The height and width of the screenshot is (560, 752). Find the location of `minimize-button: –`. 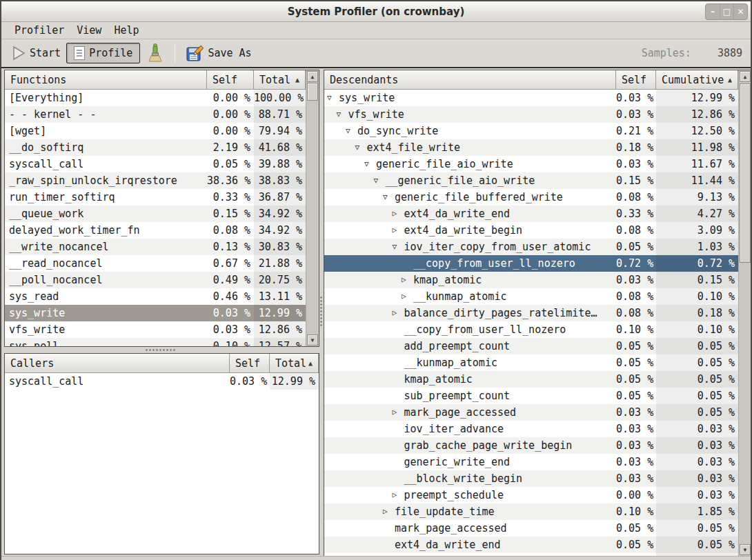

minimize-button: – is located at coordinates (713, 12).